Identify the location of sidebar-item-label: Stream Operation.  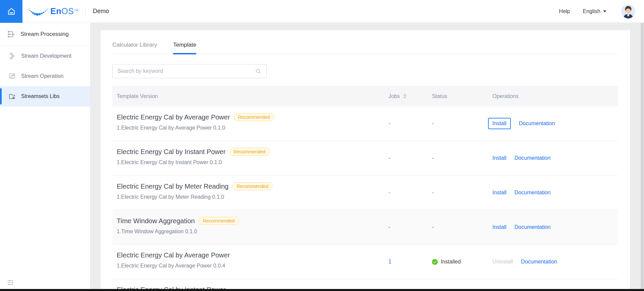
(42, 76).